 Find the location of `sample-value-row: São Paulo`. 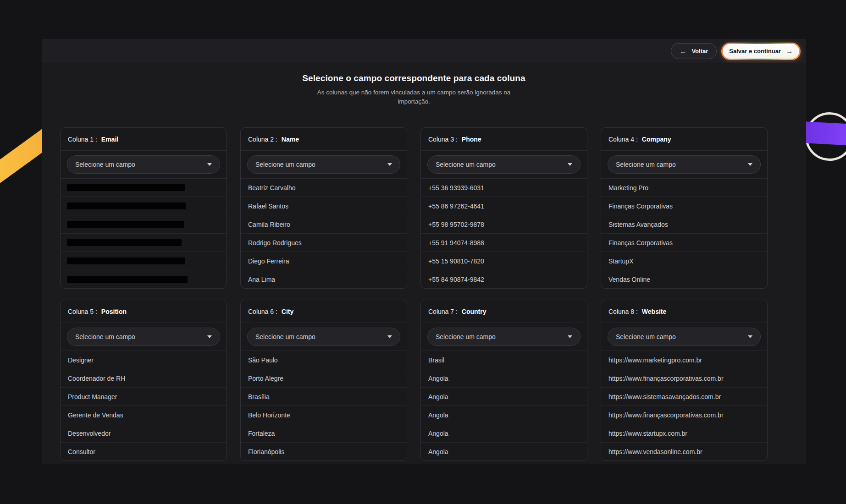

sample-value-row: São Paulo is located at coordinates (324, 360).